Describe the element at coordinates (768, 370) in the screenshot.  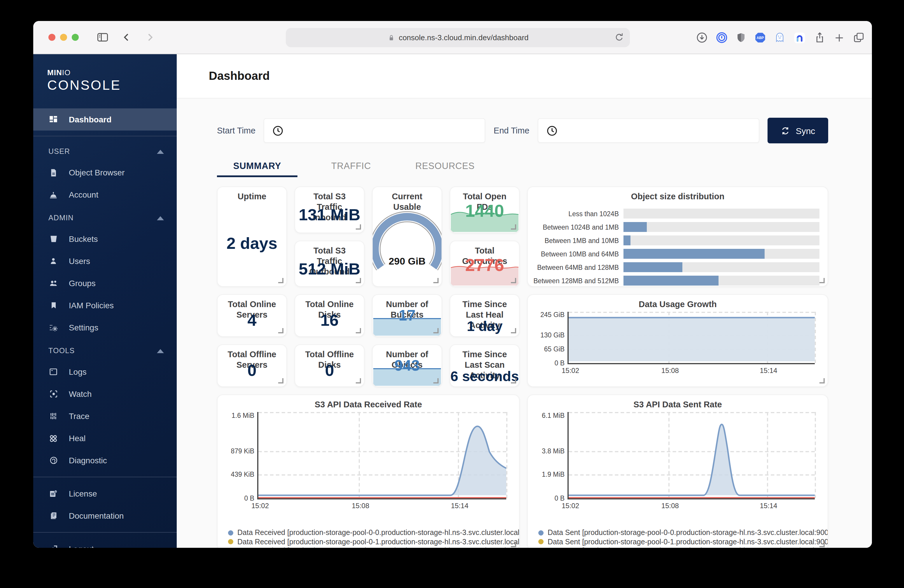
I see `x-tick: 15:14` at that location.